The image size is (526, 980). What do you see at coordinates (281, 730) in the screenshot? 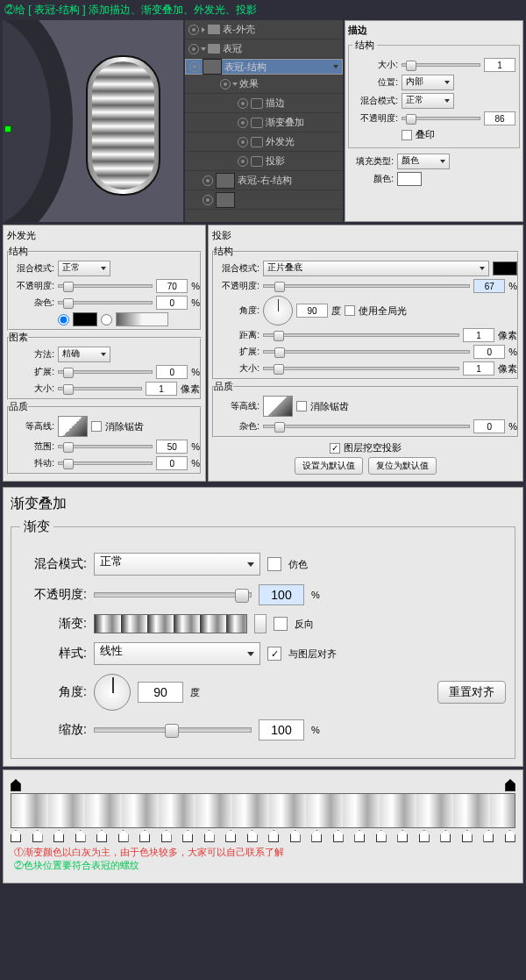
I see `scale-input` at bounding box center [281, 730].